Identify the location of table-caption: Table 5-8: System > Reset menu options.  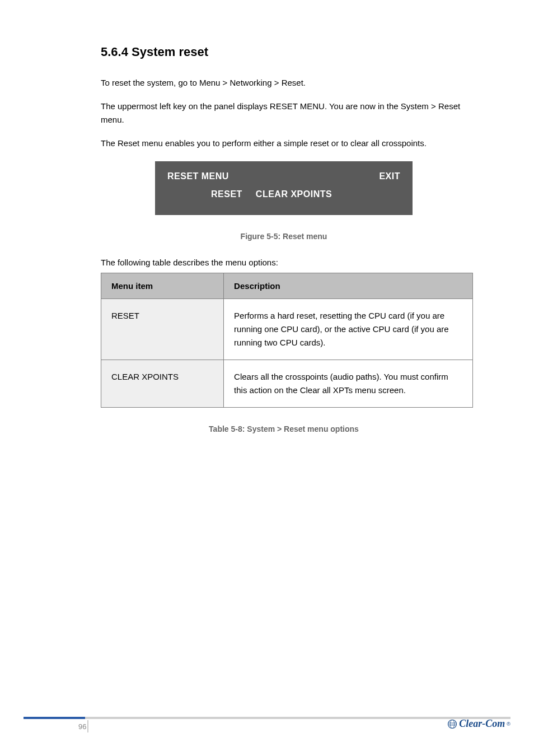
(284, 429).